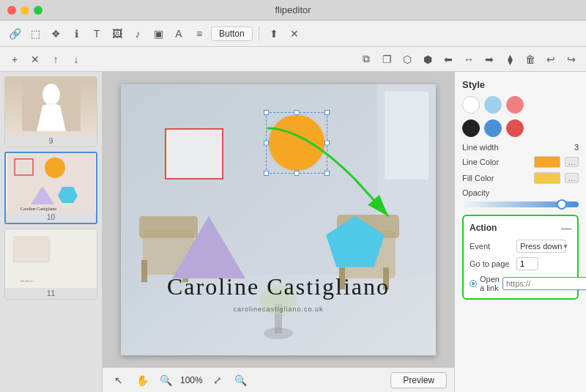  Describe the element at coordinates (520, 128) in the screenshot. I see `color-swatches-row2` at that location.